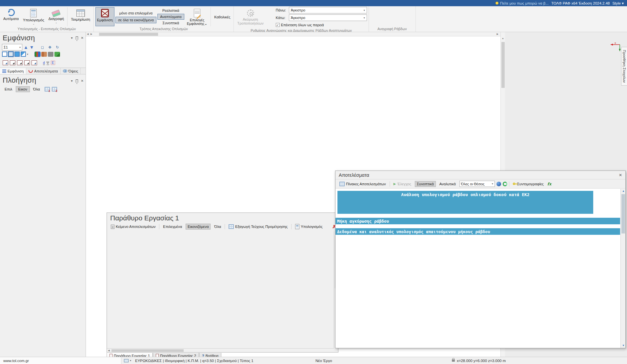  I want to click on selection-e-icon: E, so click(53, 63).